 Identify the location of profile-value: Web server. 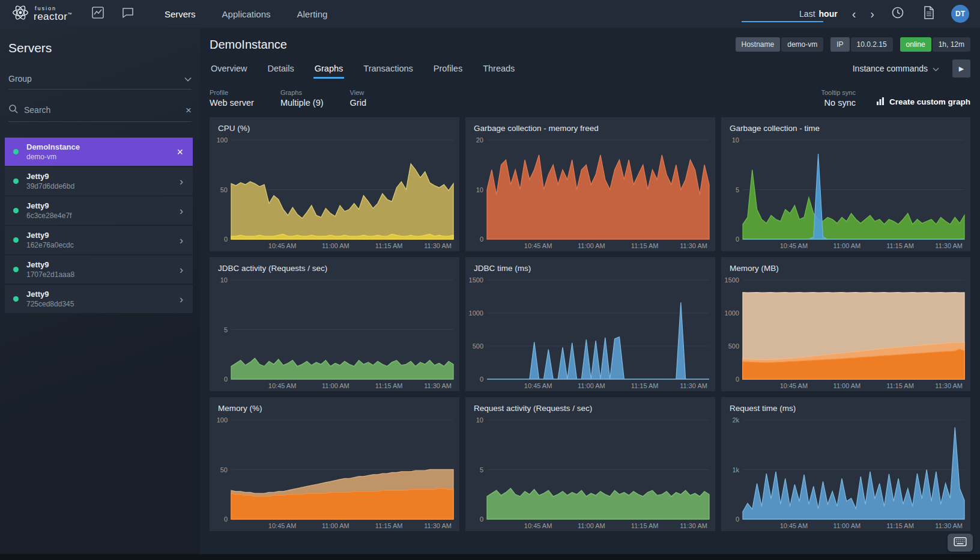
(232, 103).